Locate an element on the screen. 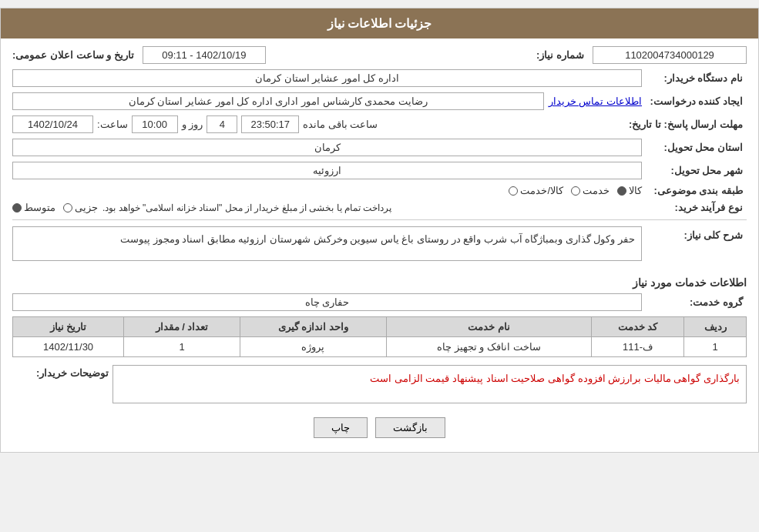 This screenshot has height=532, width=759. category-khedmat-radio is located at coordinates (576, 191).